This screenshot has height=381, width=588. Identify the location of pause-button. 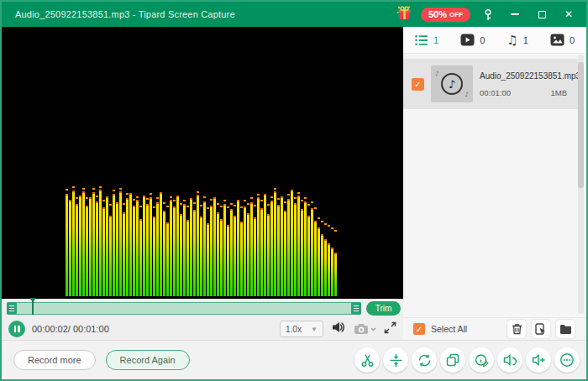
(17, 329).